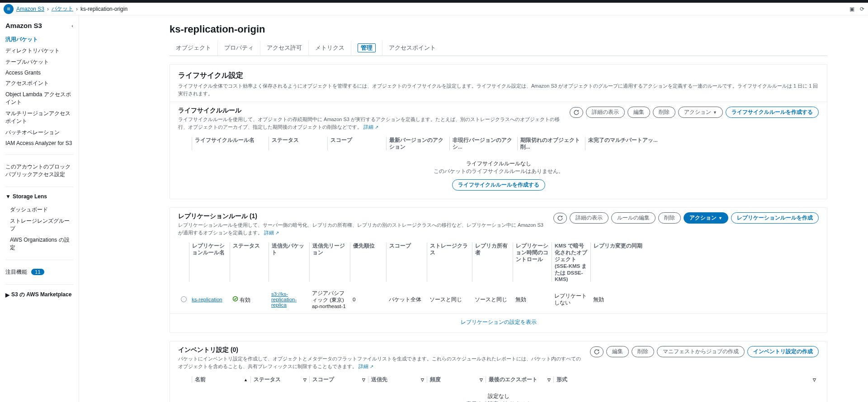 This screenshot has height=402, width=868. I want to click on inventory-col-header: スコープ▽, so click(339, 379).